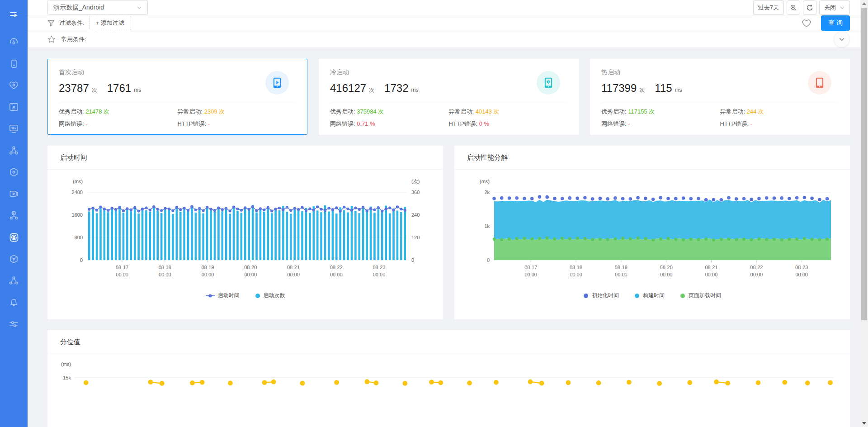 This screenshot has width=868, height=427. Describe the element at coordinates (14, 214) in the screenshot. I see `sidebar` at that location.